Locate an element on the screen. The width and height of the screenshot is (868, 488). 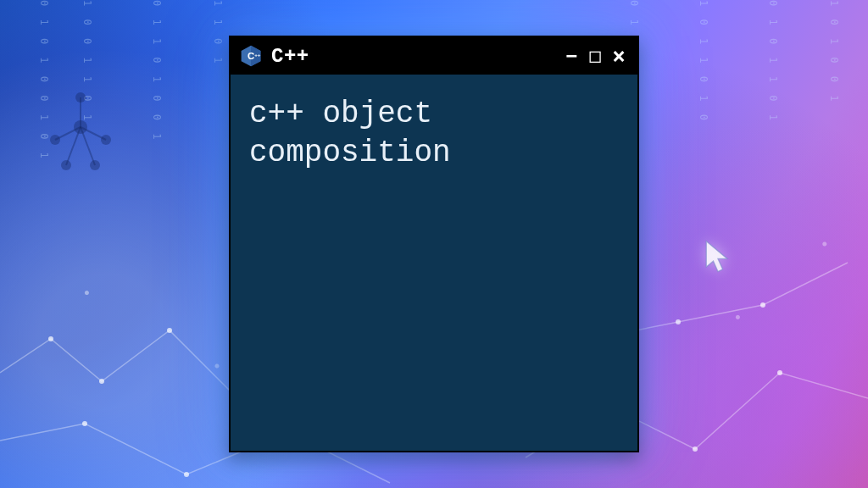
window-controls: − □ × is located at coordinates (595, 56).